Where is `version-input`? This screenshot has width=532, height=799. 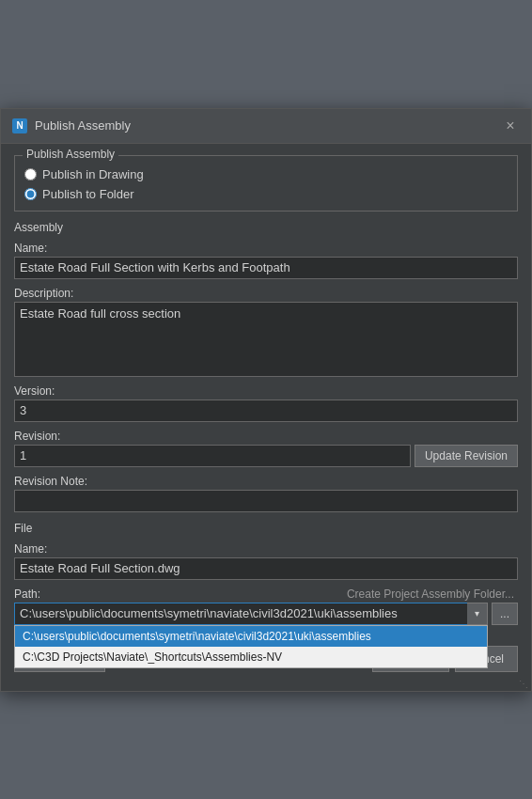 version-input is located at coordinates (266, 411).